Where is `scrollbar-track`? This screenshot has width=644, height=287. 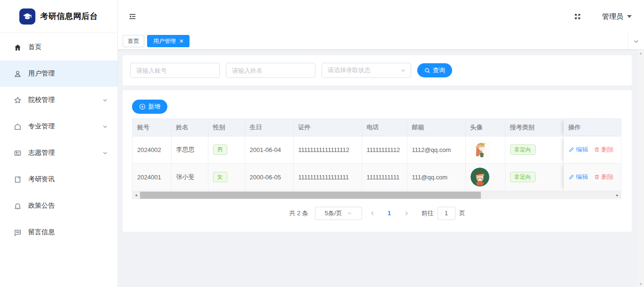 scrollbar-track is located at coordinates (377, 195).